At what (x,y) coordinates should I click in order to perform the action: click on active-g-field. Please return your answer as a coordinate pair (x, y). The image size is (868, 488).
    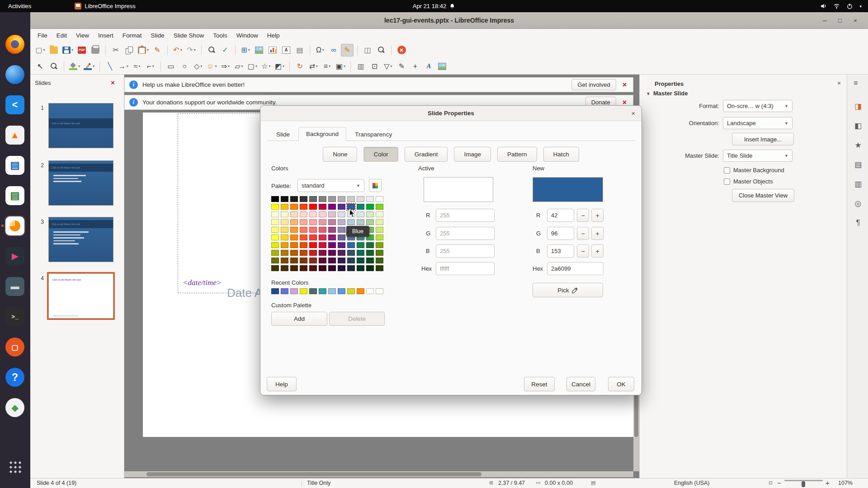
    Looking at the image, I should click on (465, 233).